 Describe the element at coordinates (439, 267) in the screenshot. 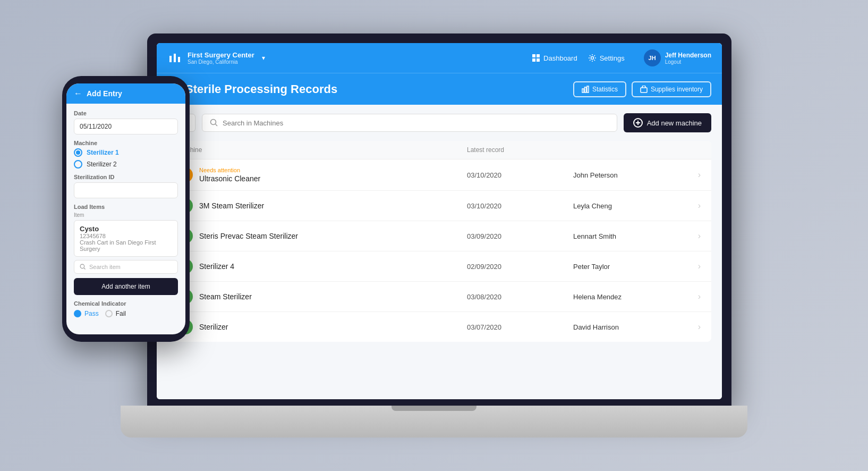

I see `table-row: Sterilizer 4 02/09/2020 Peter Taylor ›` at that location.